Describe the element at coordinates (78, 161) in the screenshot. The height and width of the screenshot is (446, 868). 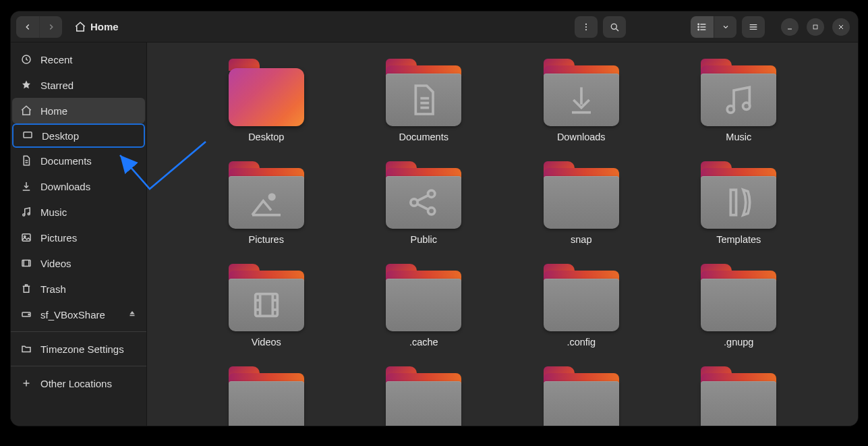
I see `sidebar-item-documents: Documents` at that location.